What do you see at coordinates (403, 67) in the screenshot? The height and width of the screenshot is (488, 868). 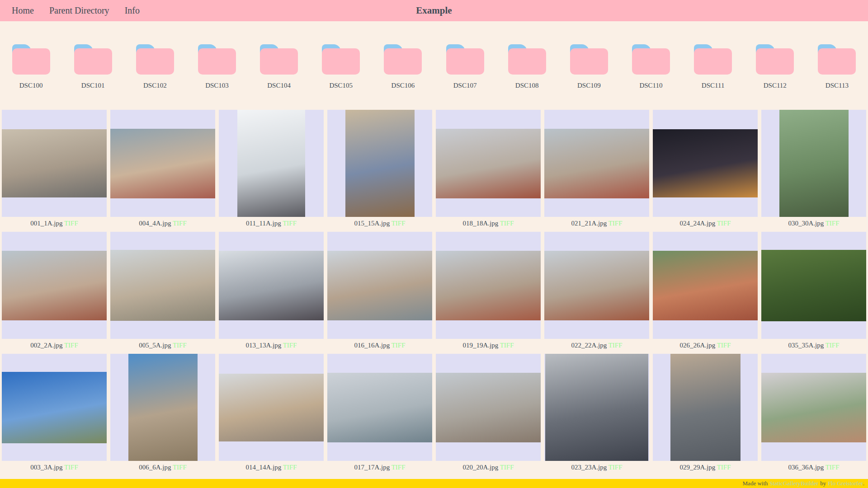 I see `folder-item: DSC106` at bounding box center [403, 67].